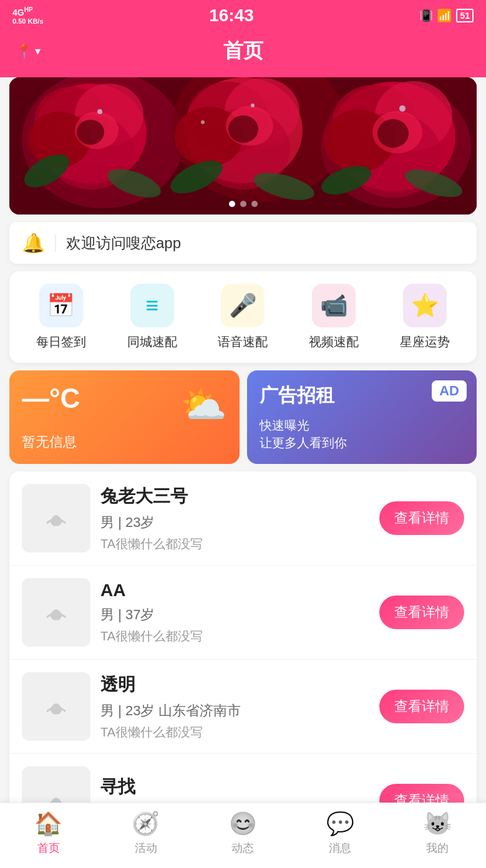 The height and width of the screenshot is (868, 486). What do you see at coordinates (340, 848) in the screenshot?
I see `nav-messages-label: 消息` at bounding box center [340, 848].